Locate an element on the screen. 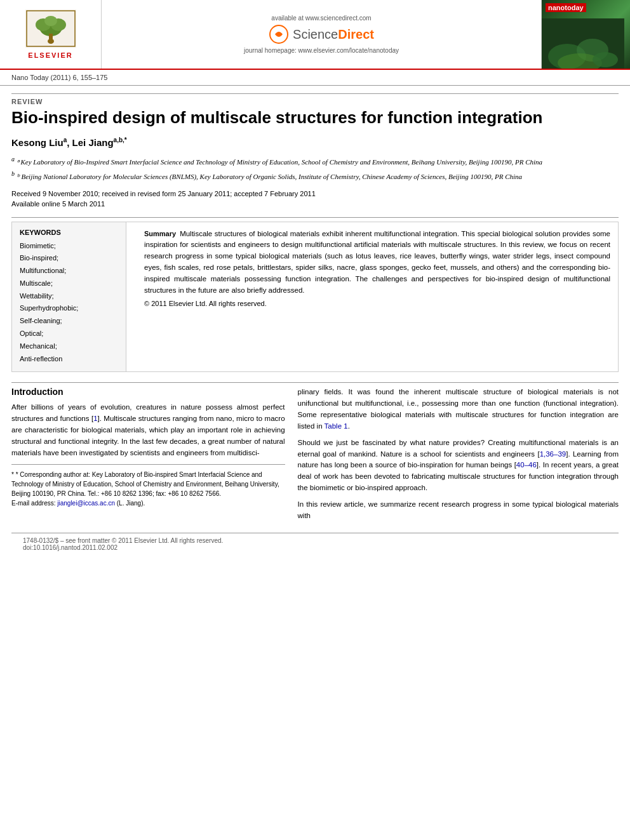 This screenshot has width=630, height=840. email-link: jianglei@iccas.ac.cn is located at coordinates (86, 503).